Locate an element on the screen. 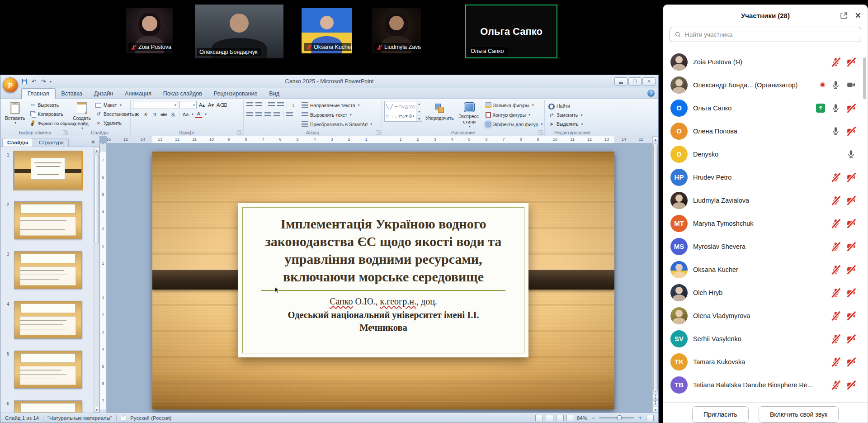  tab-review: Рецензирование is located at coordinates (236, 94).